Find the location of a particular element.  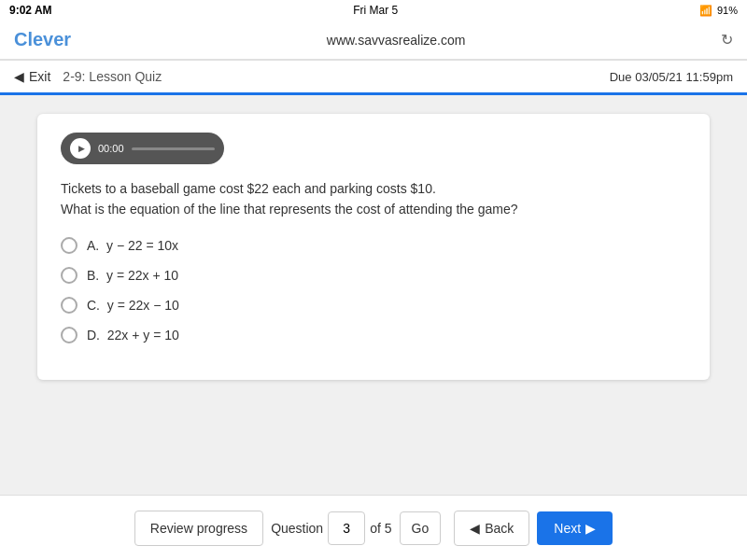

review-progress-button: Review progress is located at coordinates (199, 528).